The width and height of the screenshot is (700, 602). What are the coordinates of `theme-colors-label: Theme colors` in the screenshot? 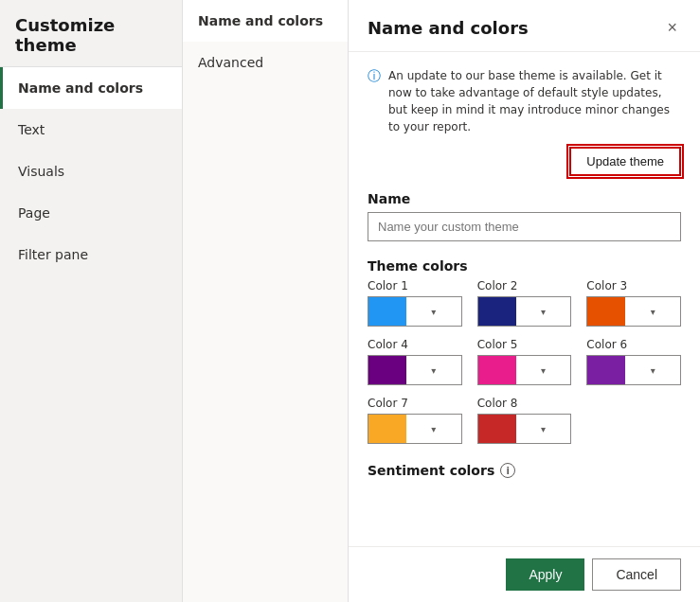 It's located at (525, 266).